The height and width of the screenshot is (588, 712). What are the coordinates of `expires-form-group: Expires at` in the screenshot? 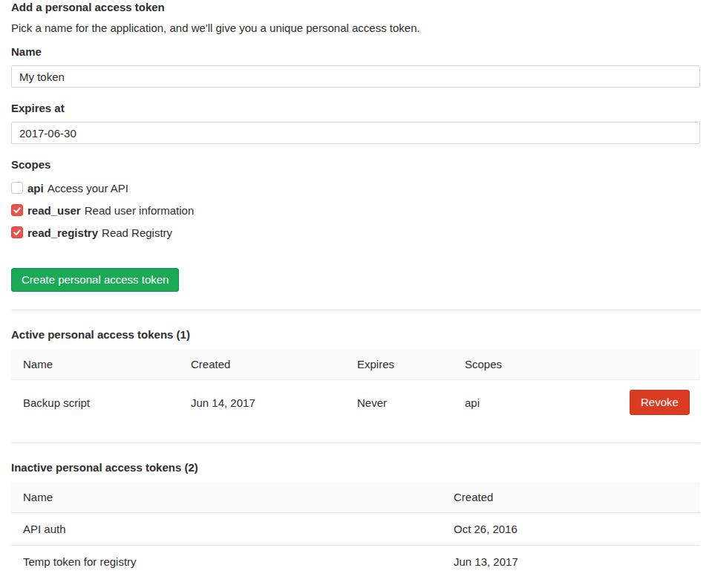 It's located at (356, 123).